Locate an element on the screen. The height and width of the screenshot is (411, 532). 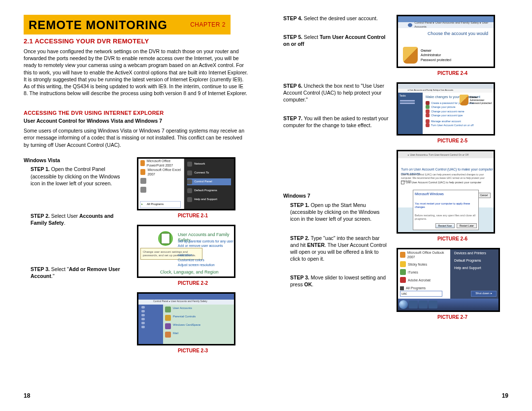
win7-step1: STEP 1. Open up the Start Menu (accessib… is located at coordinates (340, 212).